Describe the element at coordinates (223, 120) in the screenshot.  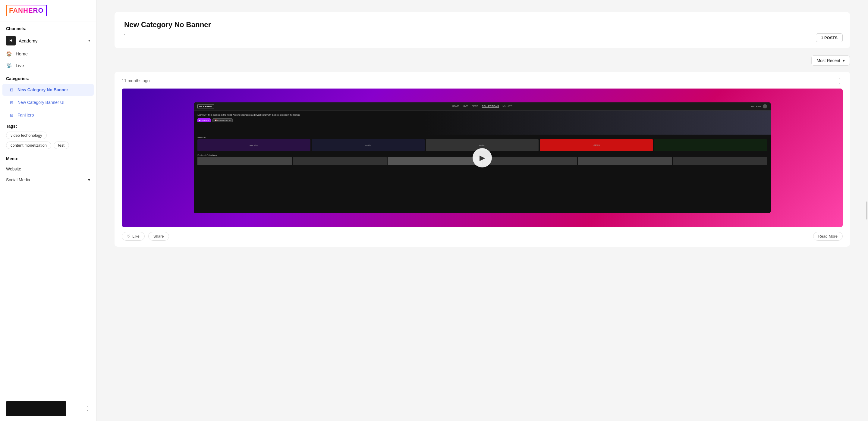
I see `inner-coming-soon-btn: ⏰ COMING SOON` at that location.